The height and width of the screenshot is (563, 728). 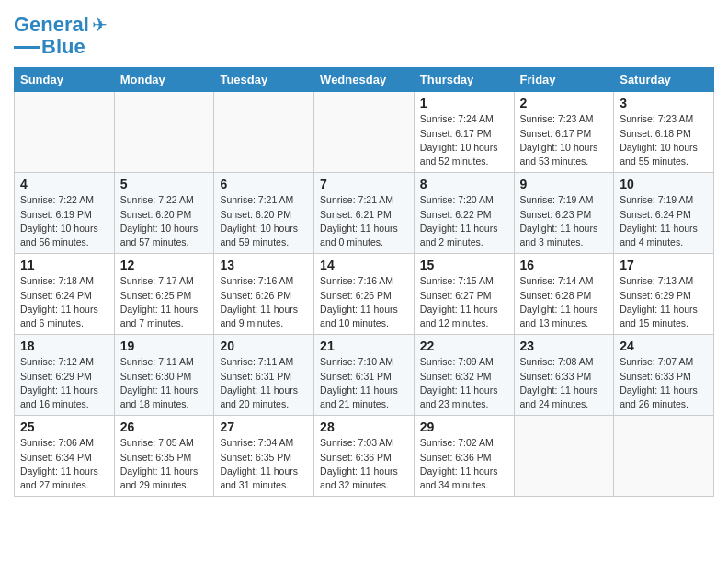 I want to click on day-number: 8, so click(x=464, y=184).